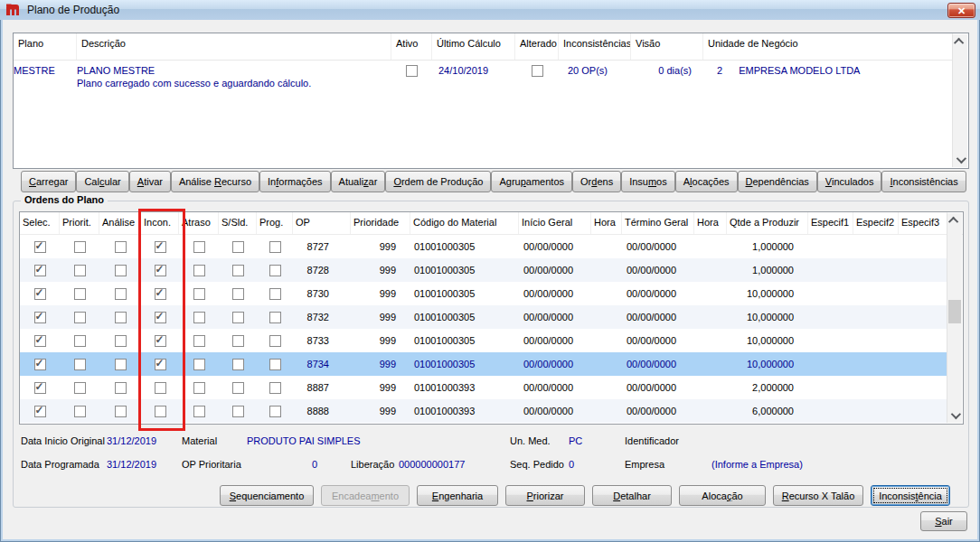 This screenshot has height=542, width=980. I want to click on order-row-8734: 87349990100100030500/00/000000/00/000010…, so click(484, 364).